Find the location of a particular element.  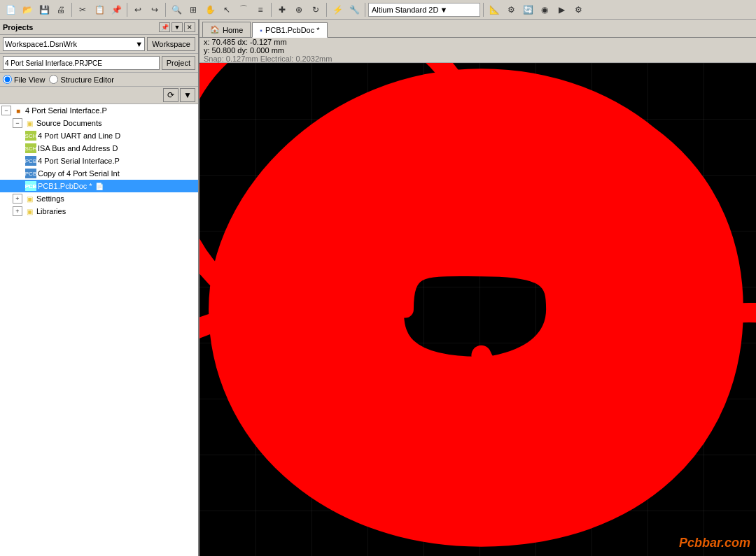

move-btn: ⊕ is located at coordinates (299, 10).